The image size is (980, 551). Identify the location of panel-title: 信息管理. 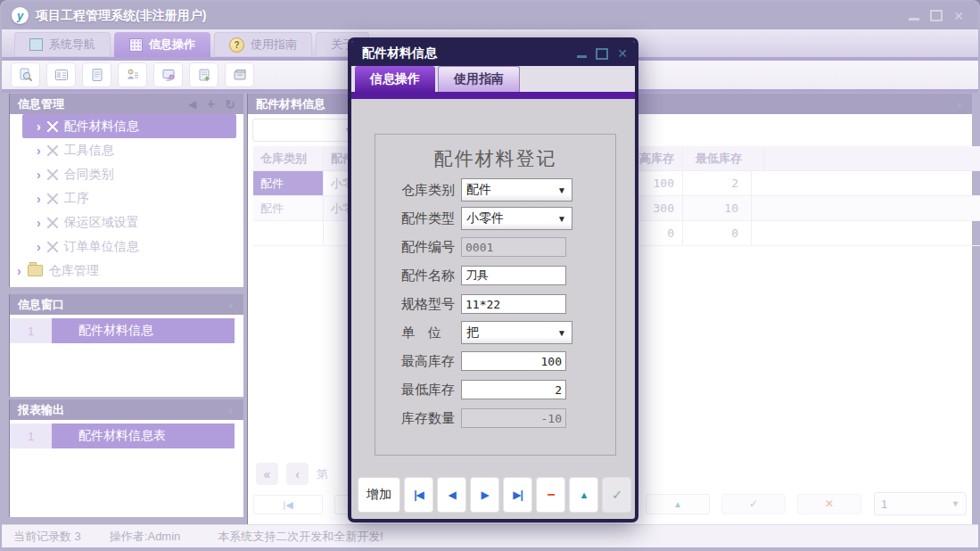
(41, 104).